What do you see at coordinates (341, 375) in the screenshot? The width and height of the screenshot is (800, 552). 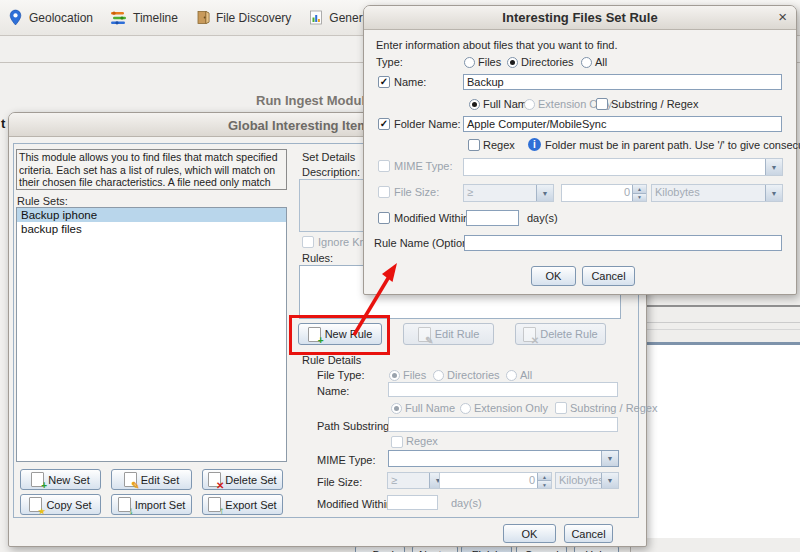 I see `file-type-label: File Type:` at bounding box center [341, 375].